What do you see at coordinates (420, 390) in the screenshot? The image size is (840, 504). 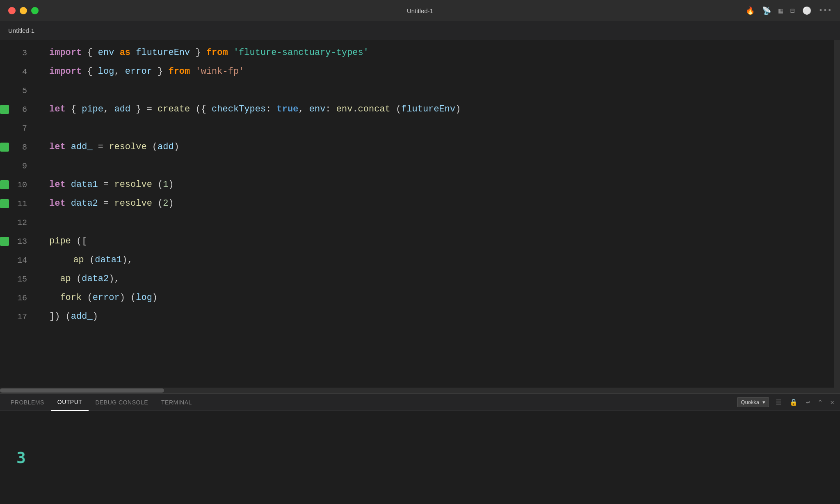 I see `horizontal-scrollbar` at bounding box center [420, 390].